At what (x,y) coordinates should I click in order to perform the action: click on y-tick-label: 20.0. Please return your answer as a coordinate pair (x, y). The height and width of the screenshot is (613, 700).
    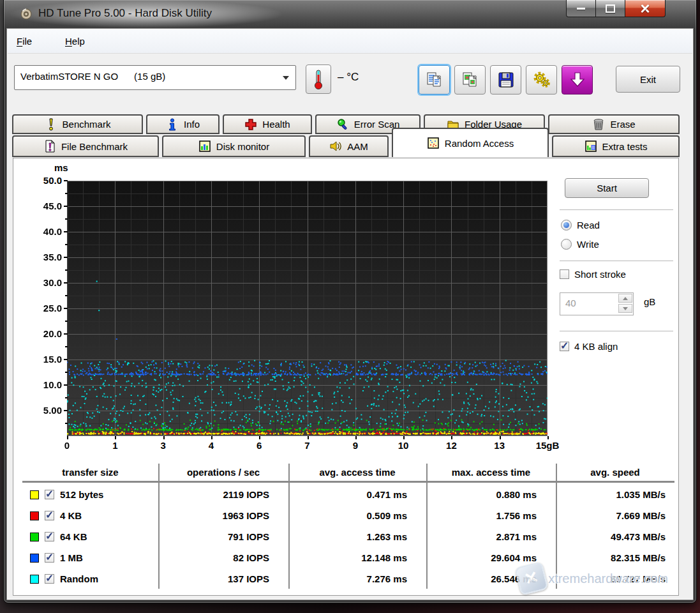
    Looking at the image, I should click on (46, 333).